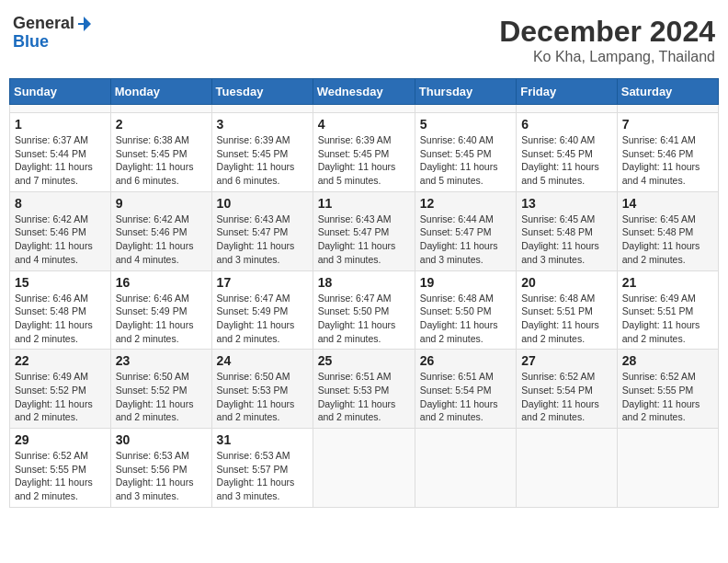 This screenshot has height=563, width=728. Describe the element at coordinates (364, 389) in the screenshot. I see `calendar-cell-w4-d3: 25Sunrise: 6:51 AMSunset: 5:53 PMDayligh…` at that location.